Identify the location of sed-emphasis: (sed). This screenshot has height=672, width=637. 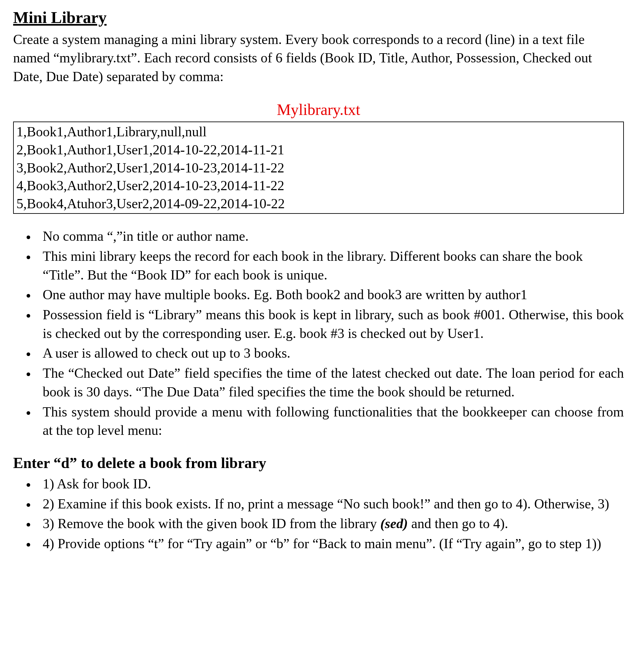
(394, 524).